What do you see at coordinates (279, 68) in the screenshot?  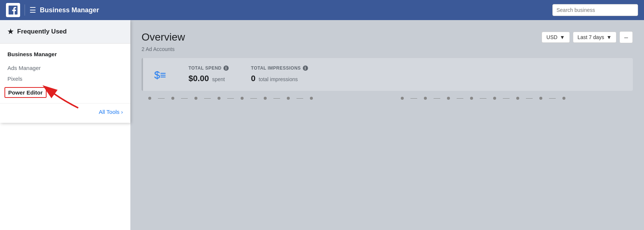 I see `total-impressions-label: TOTAL IMPRESSIONS i` at bounding box center [279, 68].